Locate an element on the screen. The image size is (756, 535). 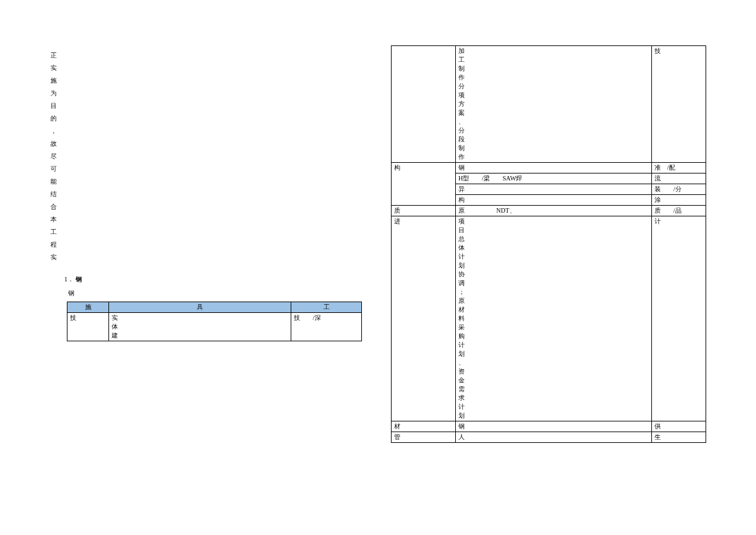
td: 人 is located at coordinates (554, 438).